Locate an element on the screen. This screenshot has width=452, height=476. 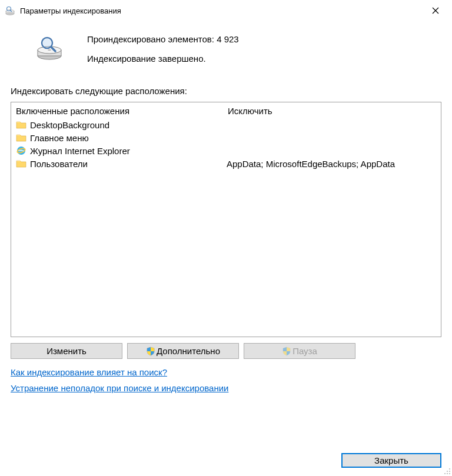
location-name: Журнал Internet Explorer is located at coordinates (128, 151).